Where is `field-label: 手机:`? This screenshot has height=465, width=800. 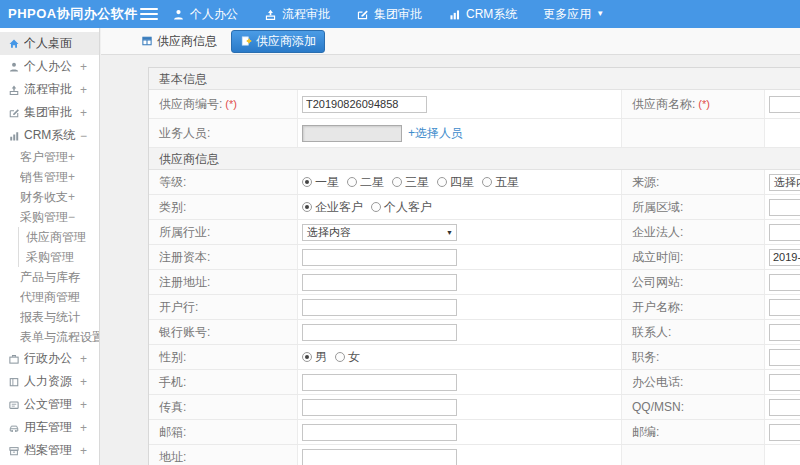 field-label: 手机: is located at coordinates (172, 382).